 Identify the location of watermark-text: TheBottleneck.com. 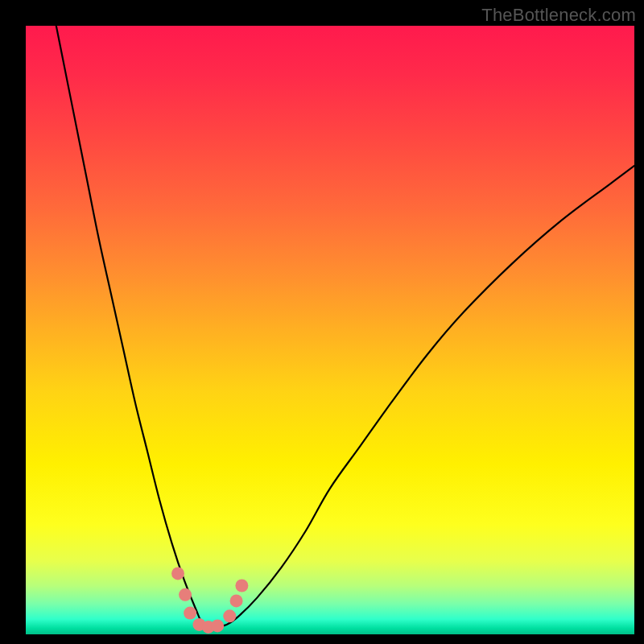
(559, 15).